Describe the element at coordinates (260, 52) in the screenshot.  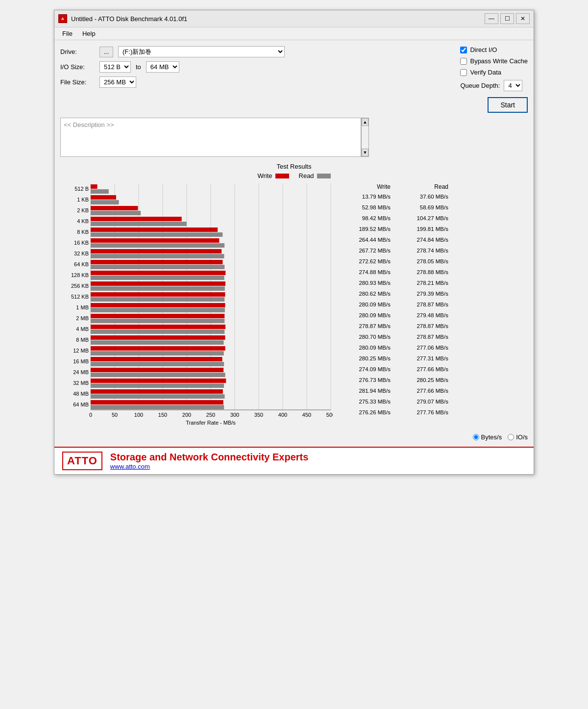
I see `drive-row: Drive: ... (F:)新加巻` at that location.